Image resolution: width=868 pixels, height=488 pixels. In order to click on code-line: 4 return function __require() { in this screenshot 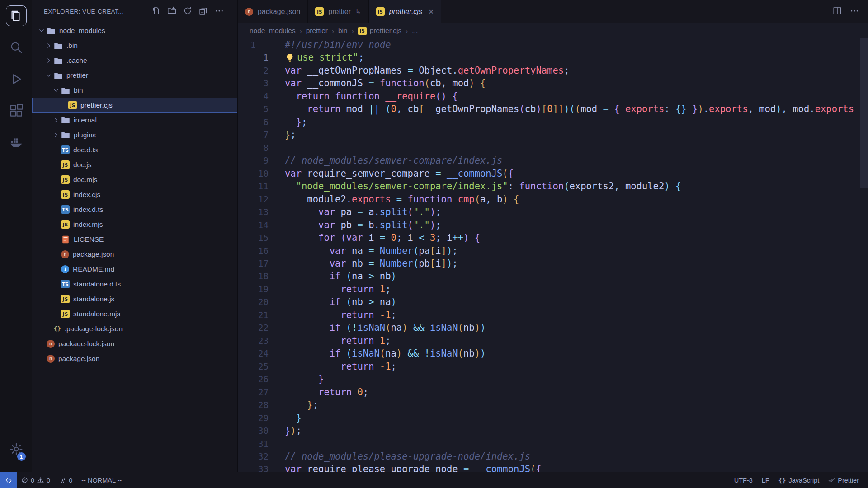, I will do `click(553, 96)`.